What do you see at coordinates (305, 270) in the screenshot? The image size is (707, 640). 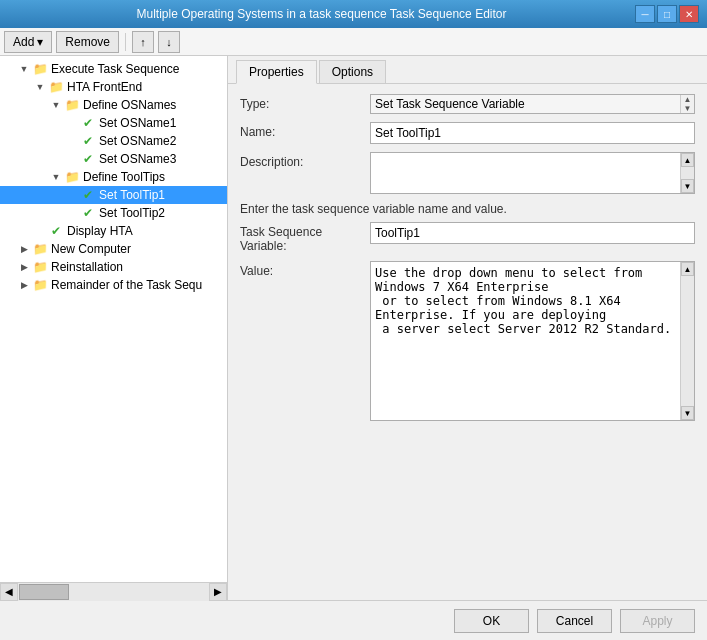 I see `value-label: Value:` at bounding box center [305, 270].